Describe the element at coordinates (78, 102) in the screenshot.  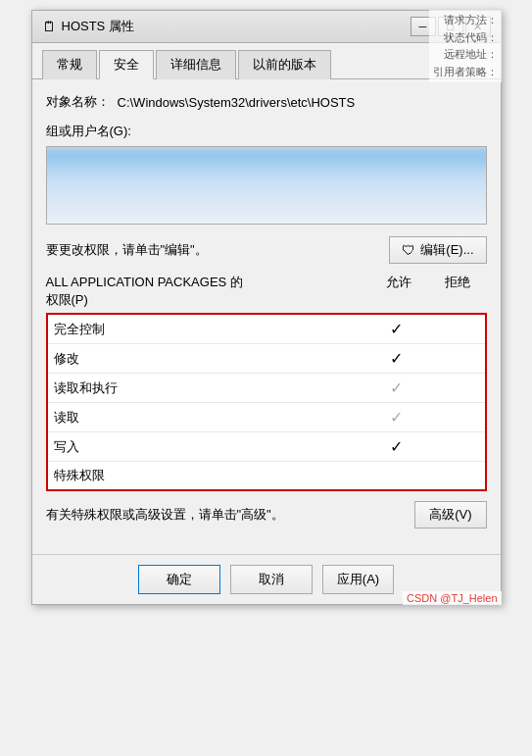
I see `object-name-label: 对象名称：` at that location.